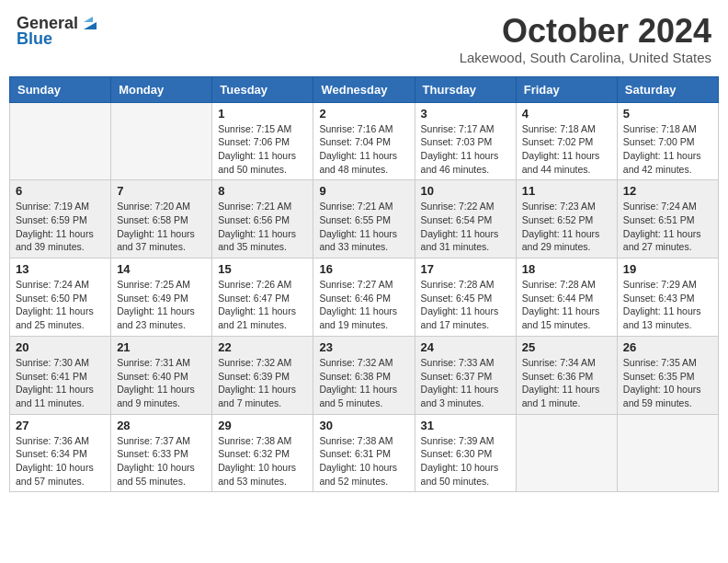 The height and width of the screenshot is (563, 728). Describe the element at coordinates (465, 114) in the screenshot. I see `day-number: 3` at that location.